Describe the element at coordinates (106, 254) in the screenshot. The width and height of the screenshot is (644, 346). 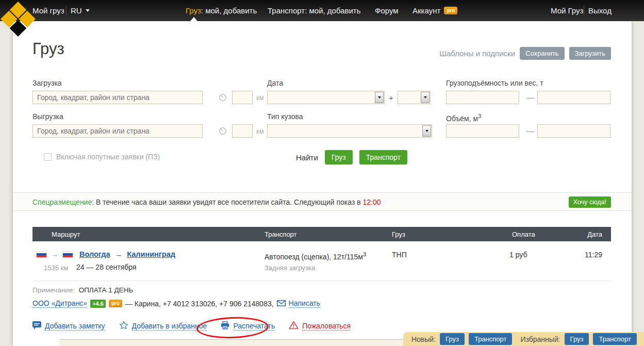
I see `table-row-route: → Вологда → Калининград` at that location.